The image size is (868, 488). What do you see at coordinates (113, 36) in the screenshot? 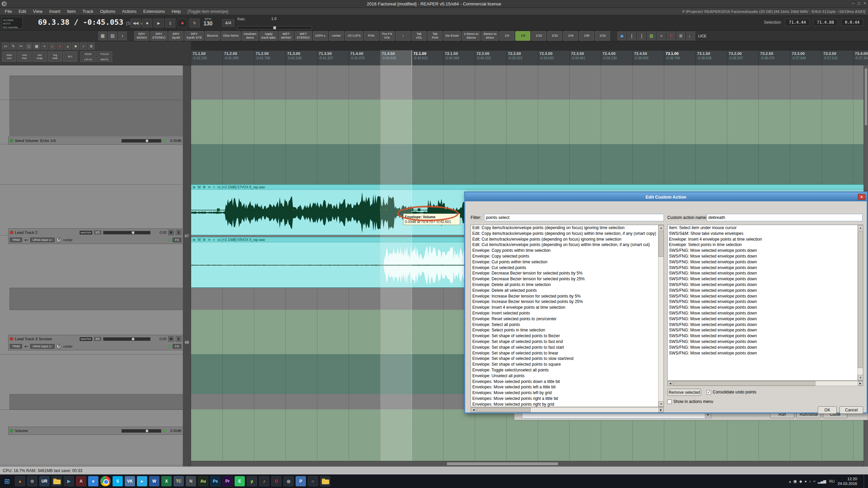
I see `item-lanes-icon: ▤` at bounding box center [113, 36].